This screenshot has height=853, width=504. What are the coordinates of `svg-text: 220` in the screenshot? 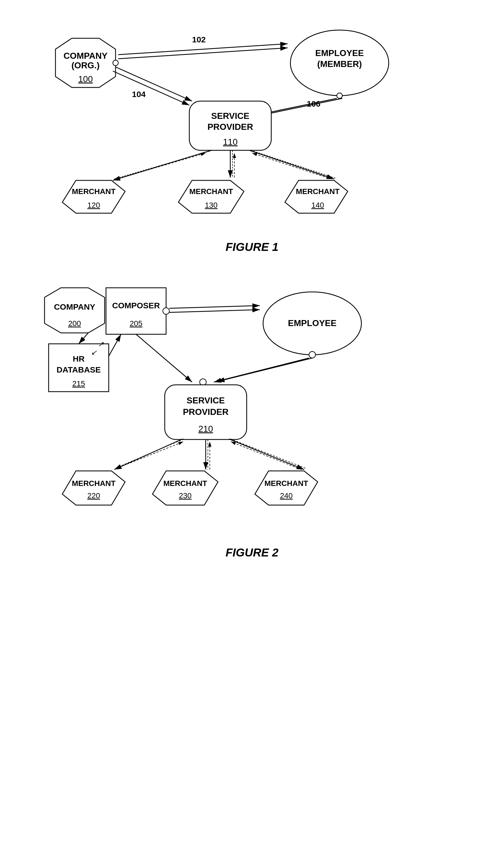 It's located at (94, 496).